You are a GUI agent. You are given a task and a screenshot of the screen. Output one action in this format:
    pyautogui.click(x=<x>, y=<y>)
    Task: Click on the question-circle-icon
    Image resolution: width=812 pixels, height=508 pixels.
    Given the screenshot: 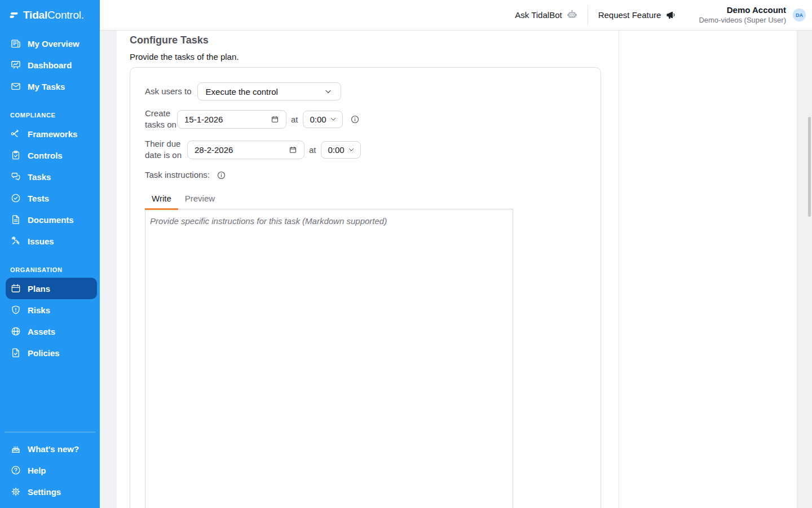 What is the action you would take?
    pyautogui.click(x=16, y=470)
    